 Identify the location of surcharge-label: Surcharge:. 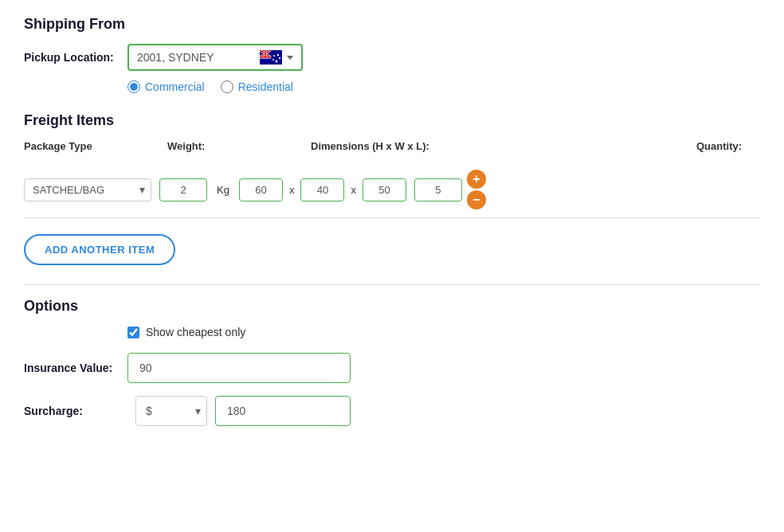
(76, 411).